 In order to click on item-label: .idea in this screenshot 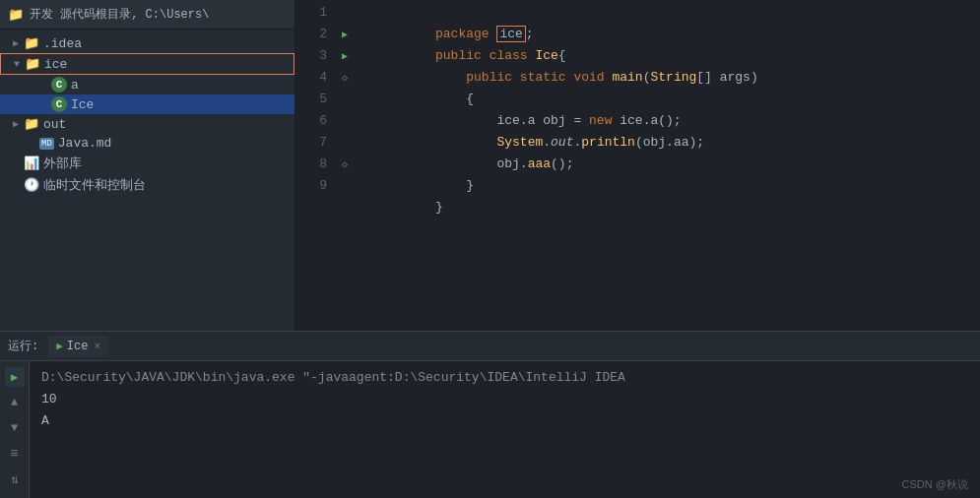, I will do `click(63, 43)`.